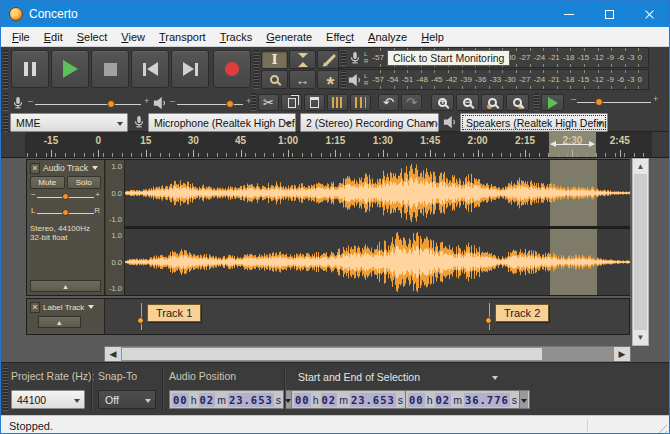 This screenshot has width=670, height=434. I want to click on menu-edit: Edit, so click(54, 37).